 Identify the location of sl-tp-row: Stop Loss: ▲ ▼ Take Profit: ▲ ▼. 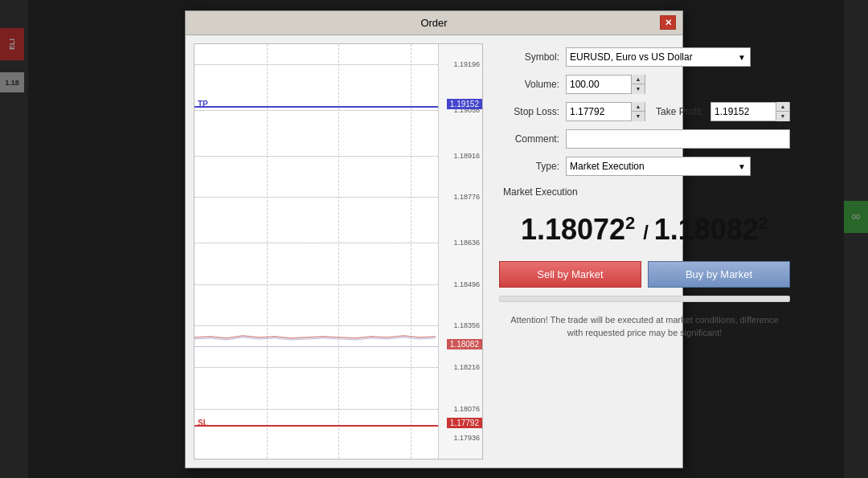
(645, 112).